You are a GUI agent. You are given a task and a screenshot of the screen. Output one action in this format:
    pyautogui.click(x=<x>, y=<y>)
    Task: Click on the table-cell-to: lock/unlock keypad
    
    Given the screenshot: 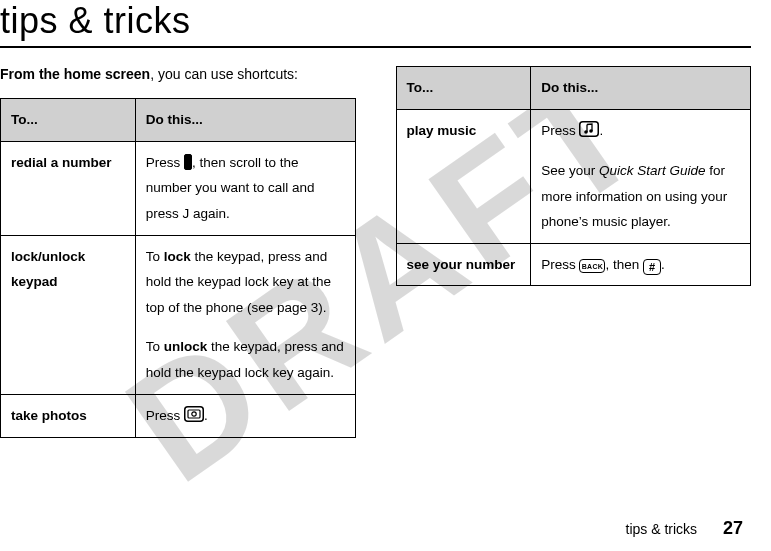 What is the action you would take?
    pyautogui.click(x=68, y=314)
    